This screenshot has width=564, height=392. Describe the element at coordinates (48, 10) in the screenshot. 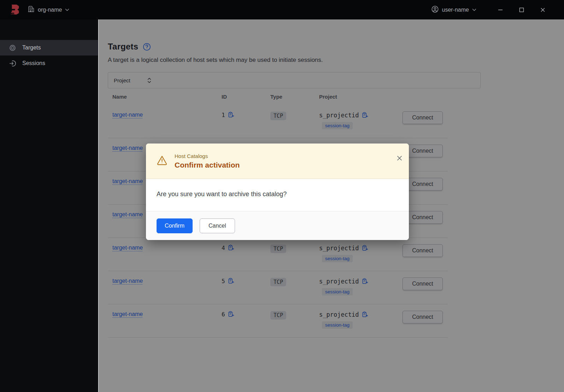

I see `org-switcher: org-name` at that location.